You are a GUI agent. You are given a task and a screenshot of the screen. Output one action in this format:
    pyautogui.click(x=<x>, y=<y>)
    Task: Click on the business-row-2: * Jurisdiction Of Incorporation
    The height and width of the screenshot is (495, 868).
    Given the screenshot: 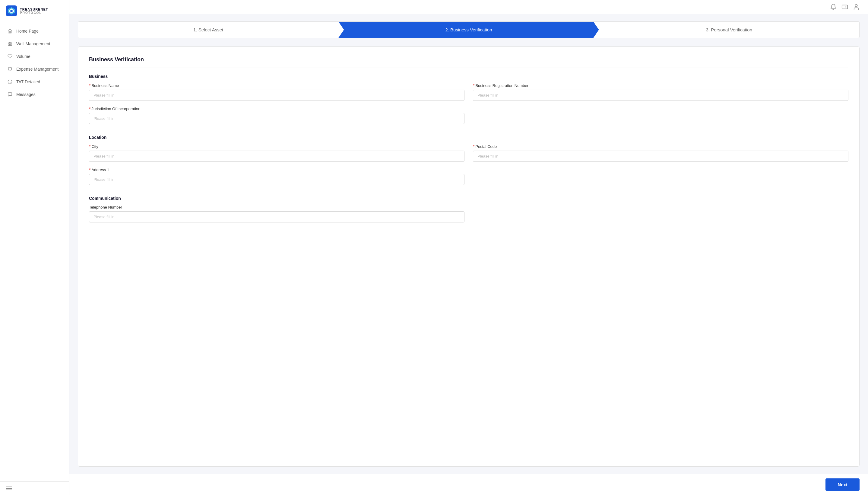 What is the action you would take?
    pyautogui.click(x=469, y=115)
    